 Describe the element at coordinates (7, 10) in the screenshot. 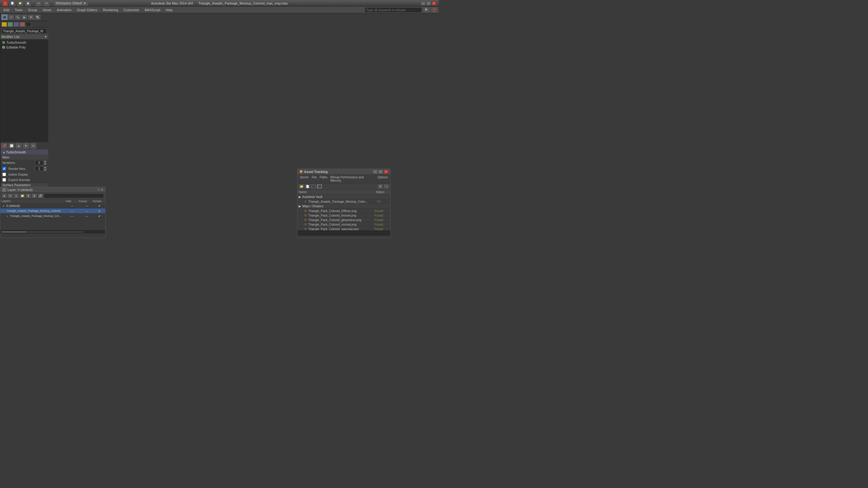

I see `menu-edit: Edit` at that location.